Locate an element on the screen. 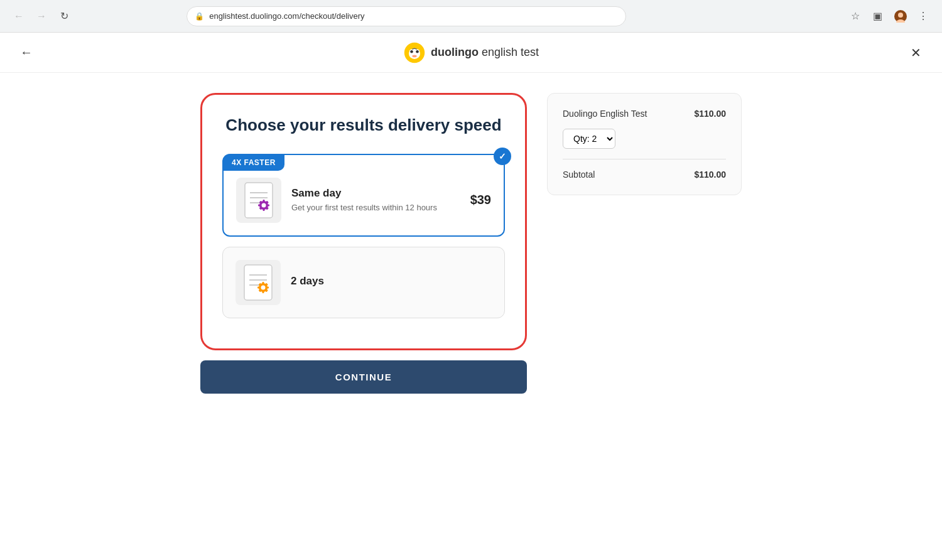  product-price: $110.00 is located at coordinates (710, 114).